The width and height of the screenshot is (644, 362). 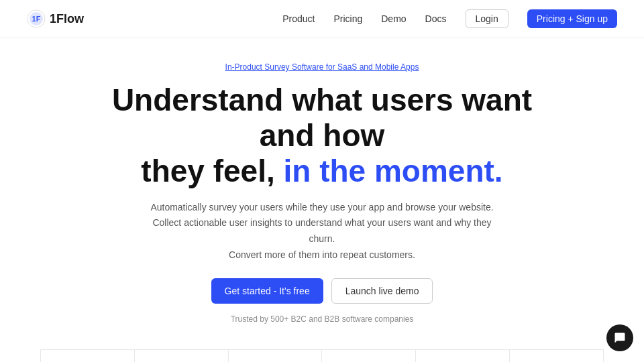 I want to click on logo-infina: INFINA, so click(x=557, y=355).